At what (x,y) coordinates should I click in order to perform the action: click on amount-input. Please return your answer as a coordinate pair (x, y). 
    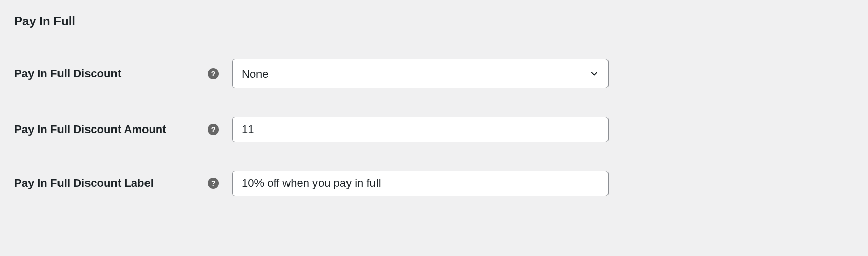
    Looking at the image, I should click on (420, 130).